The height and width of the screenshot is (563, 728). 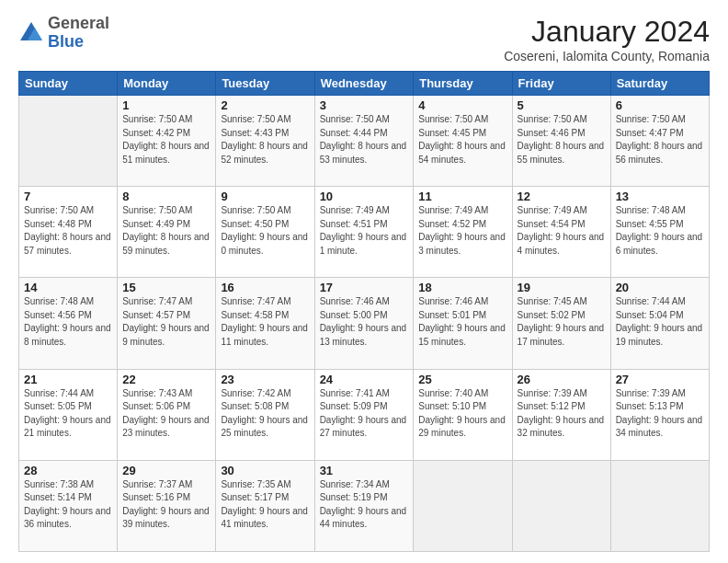 What do you see at coordinates (607, 31) in the screenshot?
I see `month-title: January 2024` at bounding box center [607, 31].